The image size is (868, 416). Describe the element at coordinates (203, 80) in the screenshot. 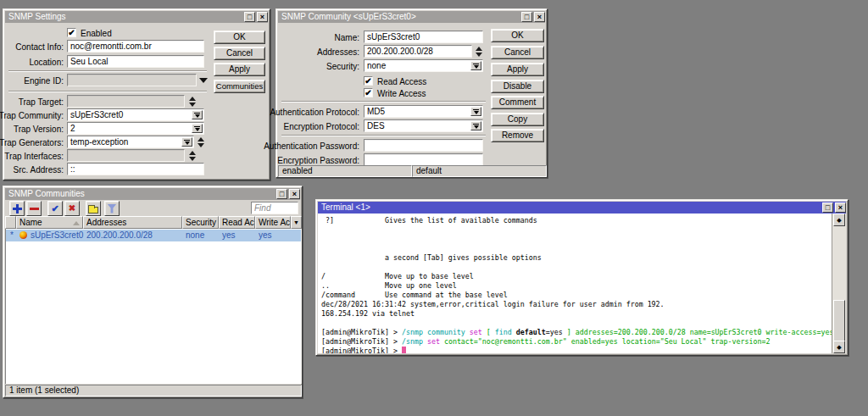

I see `engine-id-dropdown-icon` at that location.